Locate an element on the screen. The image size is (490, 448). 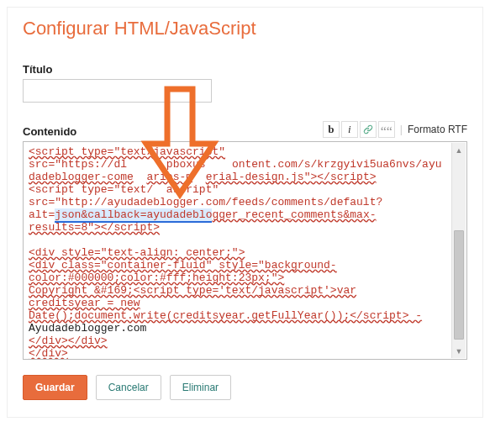
content-label: Contenido is located at coordinates (50, 131).